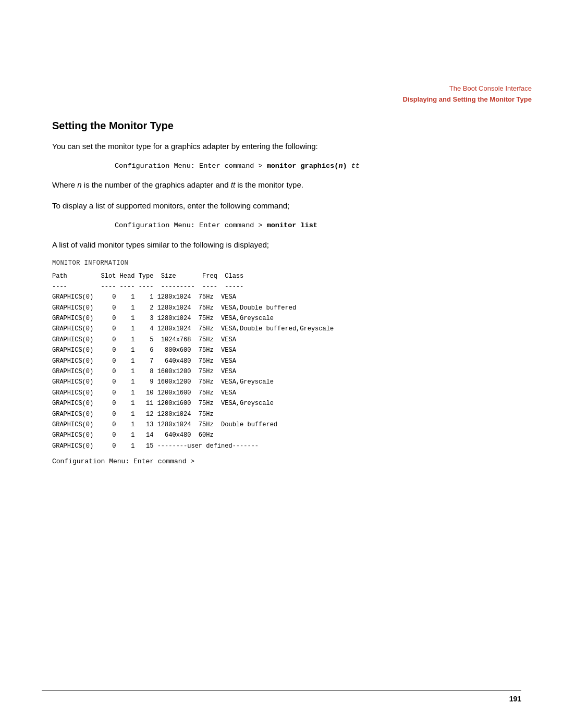  I want to click on table-row: GRAPHICS(0) 0 1 2 1280x1024 75Hz VESA,Do…, so click(287, 308).